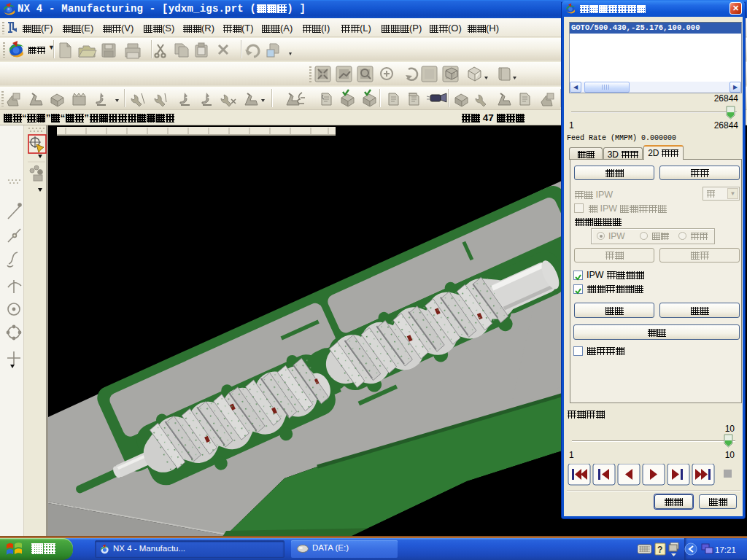  I want to click on svg-text: 17:21, so click(725, 550).